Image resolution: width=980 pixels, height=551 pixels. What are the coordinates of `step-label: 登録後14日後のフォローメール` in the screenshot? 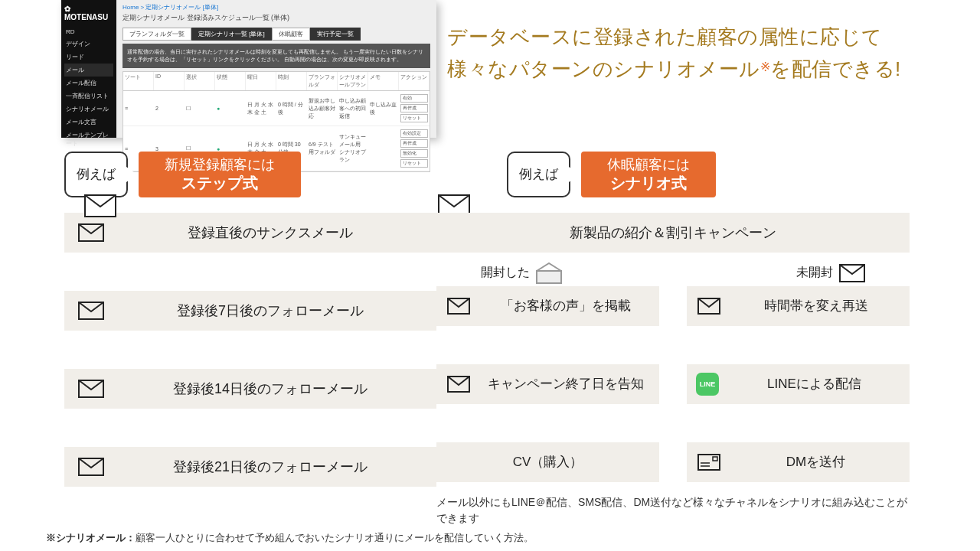 It's located at (270, 389).